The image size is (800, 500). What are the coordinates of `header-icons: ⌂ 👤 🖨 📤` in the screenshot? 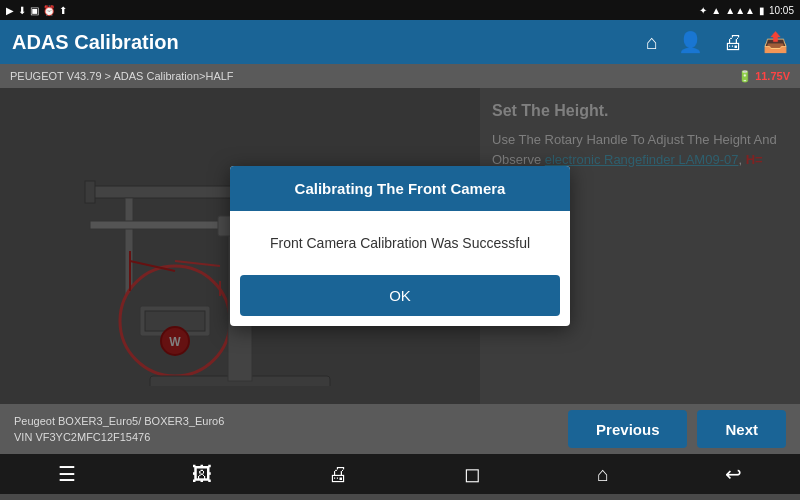 It's located at (717, 42).